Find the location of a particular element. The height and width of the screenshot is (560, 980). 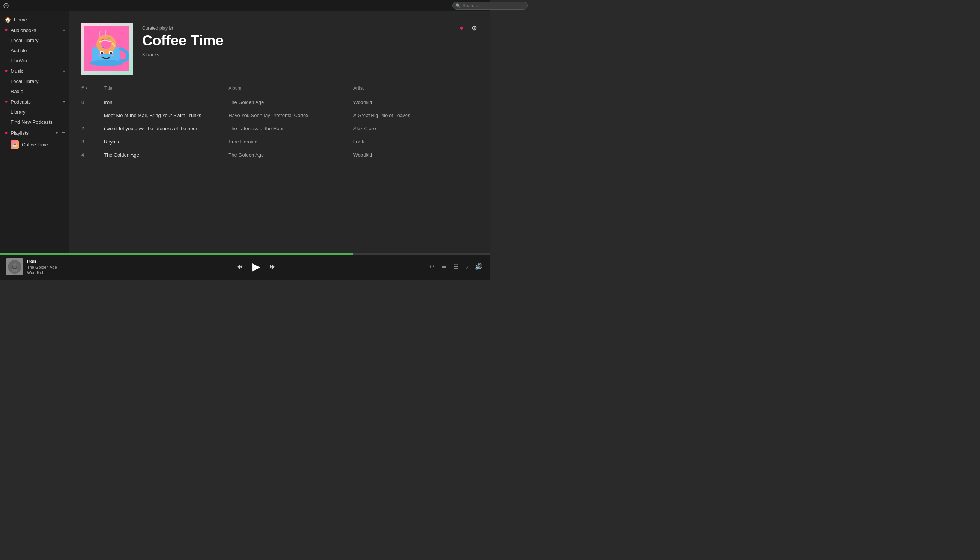

table-row: 2 i won't let you downthe lateness of th… is located at coordinates (280, 128).